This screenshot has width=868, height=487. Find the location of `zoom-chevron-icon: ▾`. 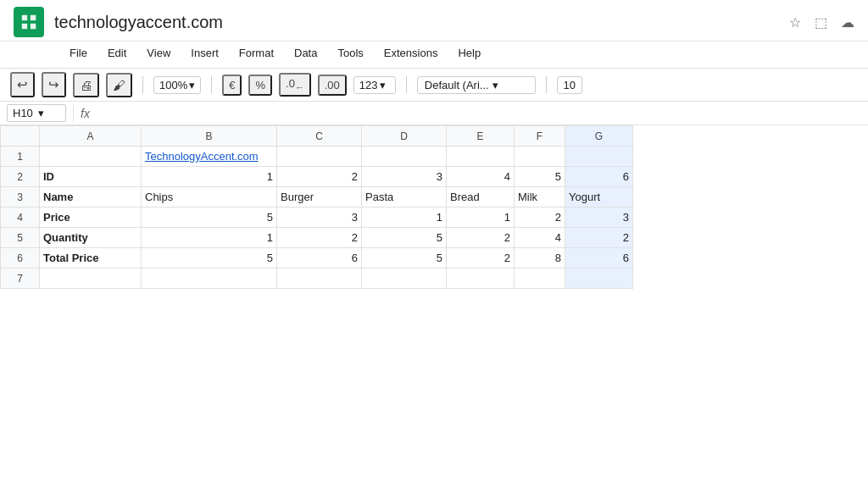

zoom-chevron-icon: ▾ is located at coordinates (192, 85).